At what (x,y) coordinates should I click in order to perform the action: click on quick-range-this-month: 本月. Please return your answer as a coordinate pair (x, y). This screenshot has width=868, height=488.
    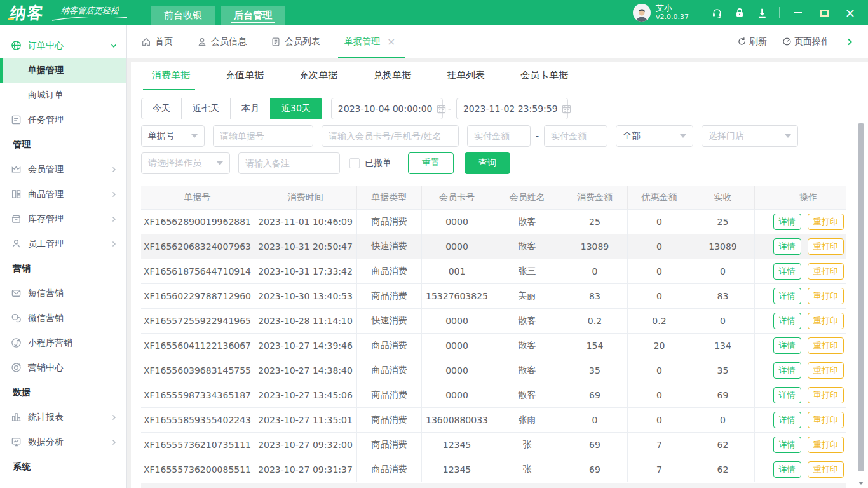
    Looking at the image, I should click on (250, 109).